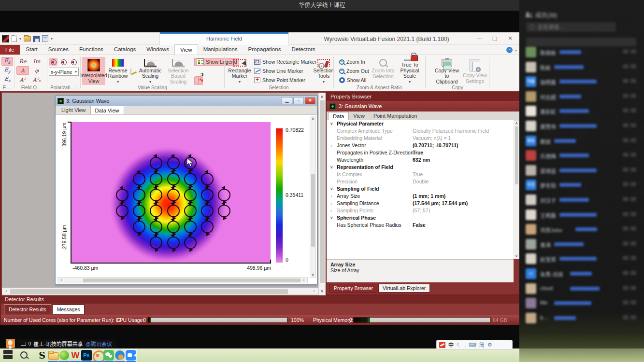  What do you see at coordinates (73, 110) in the screenshot?
I see `doc-tab-light-view: Light View` at bounding box center [73, 110].